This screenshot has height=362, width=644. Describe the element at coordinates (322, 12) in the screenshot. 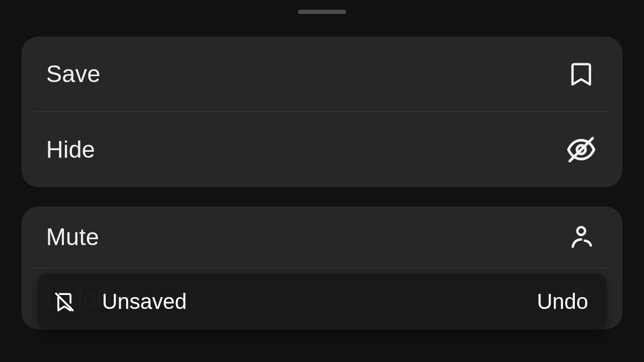

I see `drag-handle-area` at that location.